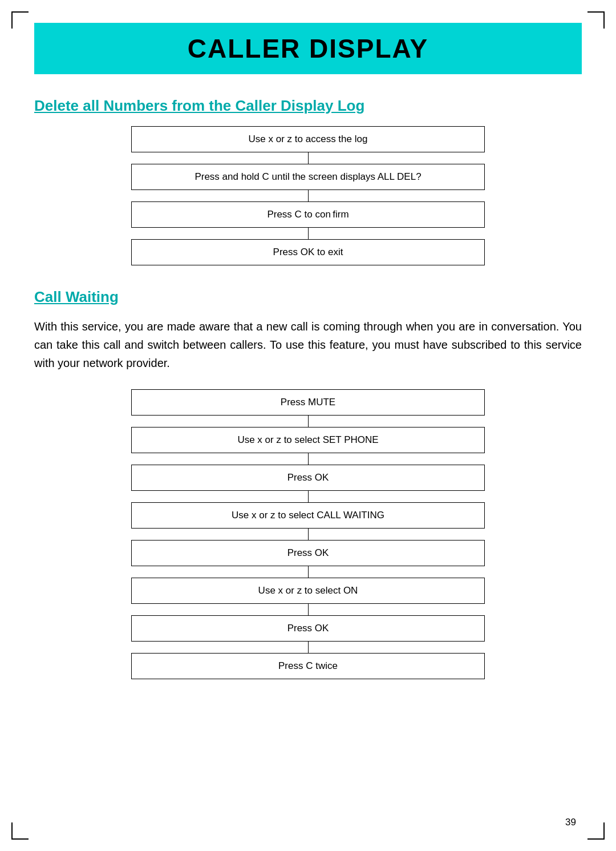  What do you see at coordinates (570, 822) in the screenshot?
I see `page-number: 39` at bounding box center [570, 822].